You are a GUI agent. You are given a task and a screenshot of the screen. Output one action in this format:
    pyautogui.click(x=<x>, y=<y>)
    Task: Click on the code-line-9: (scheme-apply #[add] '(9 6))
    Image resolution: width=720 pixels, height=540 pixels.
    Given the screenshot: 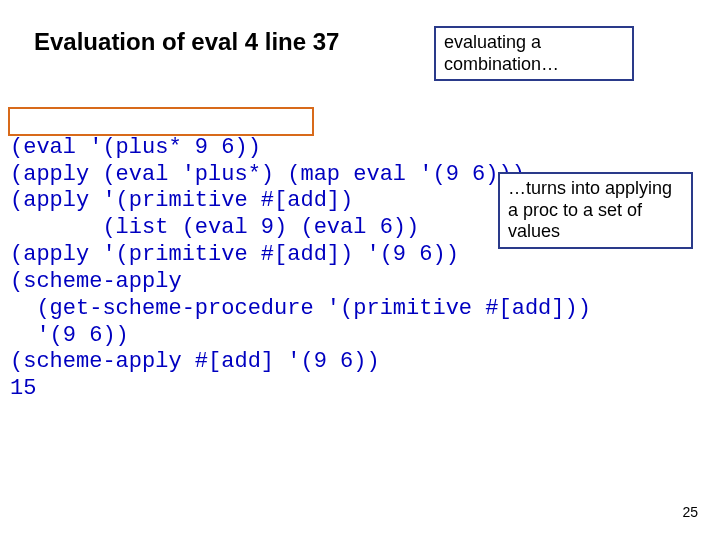 What is the action you would take?
    pyautogui.click(x=195, y=362)
    